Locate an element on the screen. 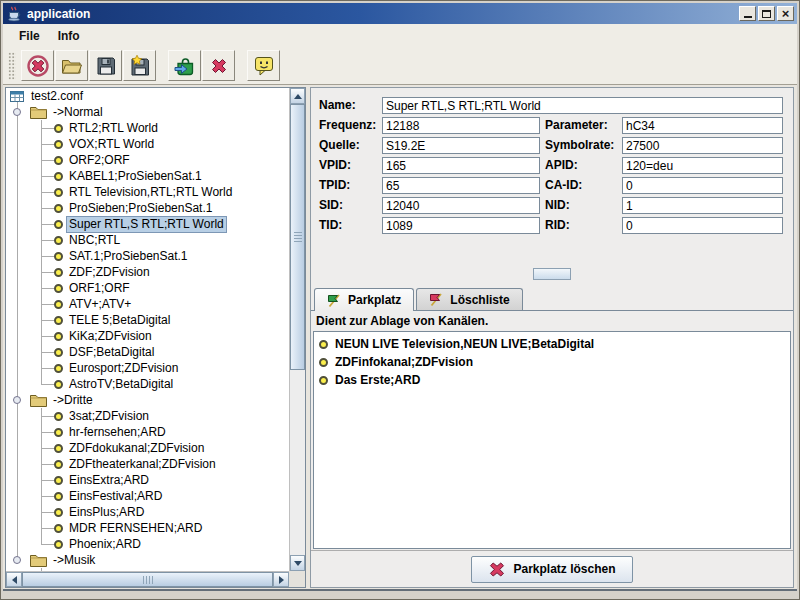 The image size is (800, 600). tab-l-schliste: Löschliste is located at coordinates (469, 299).